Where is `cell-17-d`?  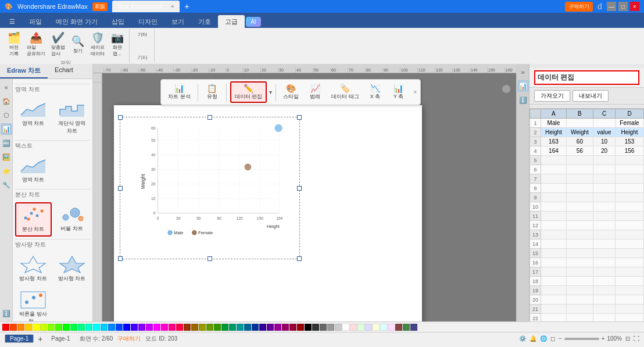
cell-17-d is located at coordinates (630, 272).